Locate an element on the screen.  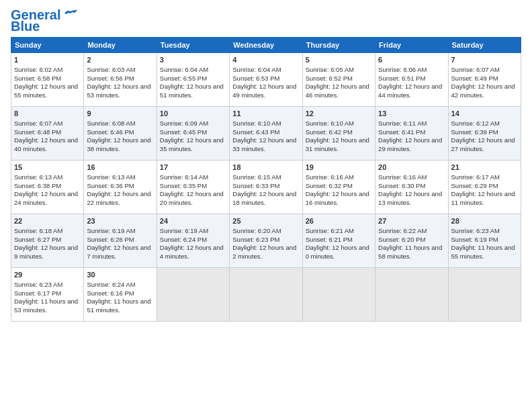
table-row: 15Sunrise: 6:13 AMSunset: 6:38 PMDayligh… is located at coordinates (48, 187).